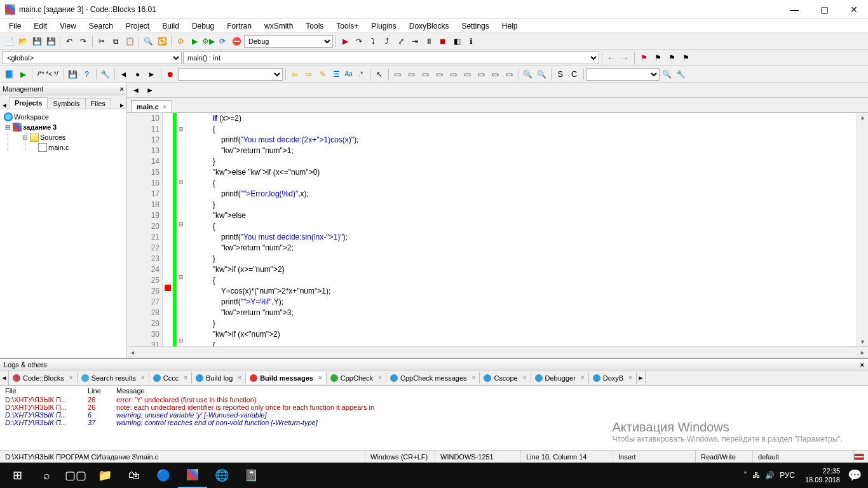  I want to click on rect2-icon: ▭, so click(412, 74).